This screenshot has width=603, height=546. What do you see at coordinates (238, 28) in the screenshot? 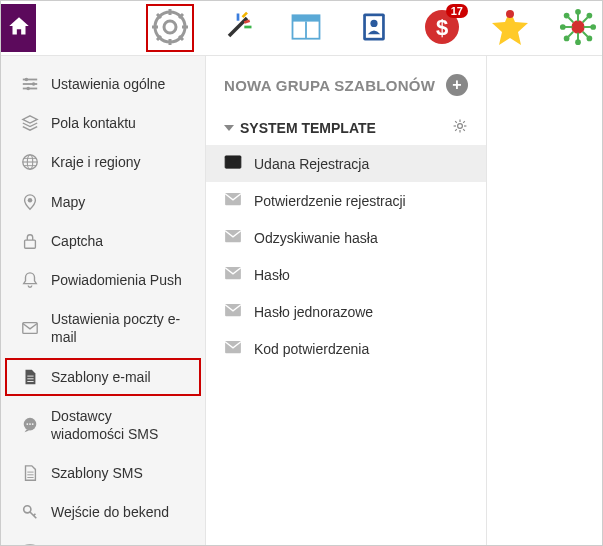
I see `tools-button` at bounding box center [238, 28].